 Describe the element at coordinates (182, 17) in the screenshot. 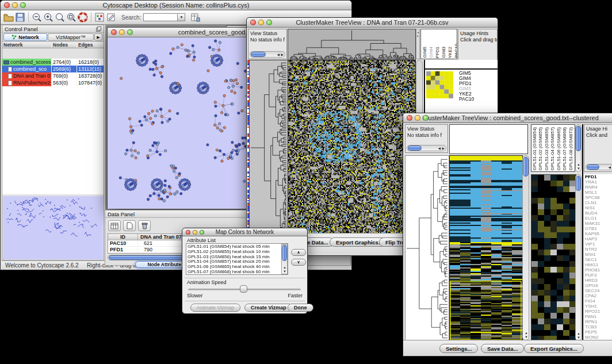

I see `search-dropdown-icon: ▼` at that location.